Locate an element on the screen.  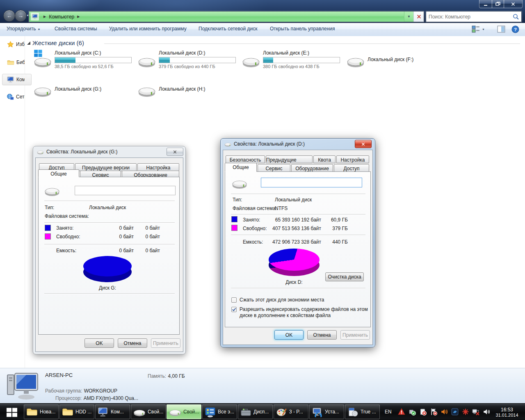
volume-icon is located at coordinates (486, 412).